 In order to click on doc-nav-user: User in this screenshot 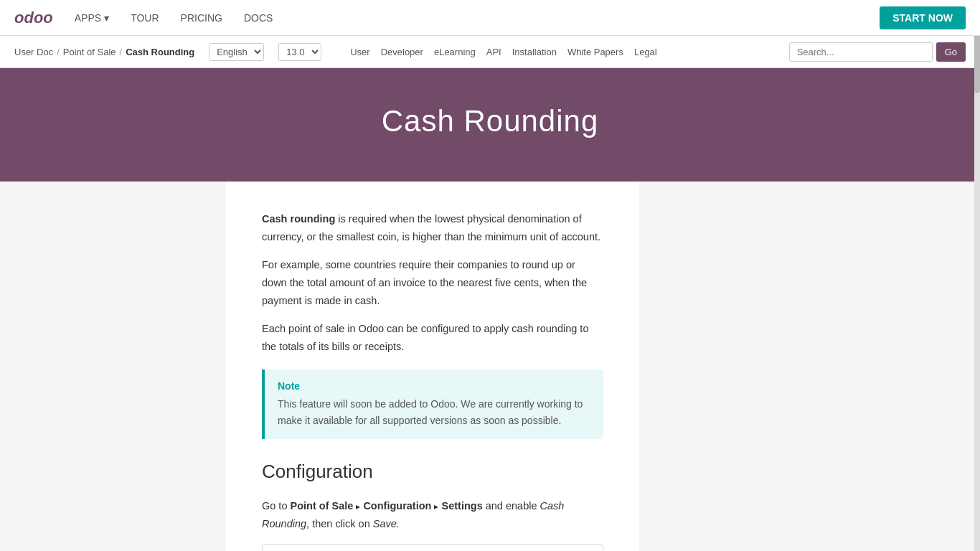, I will do `click(360, 52)`.